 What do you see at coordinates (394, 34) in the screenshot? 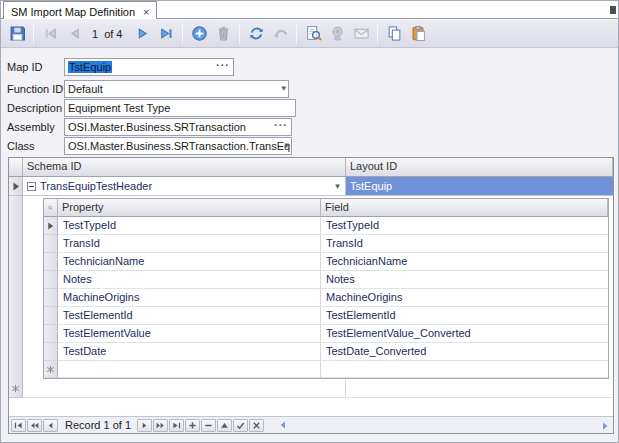
I see `copy-button` at bounding box center [394, 34].